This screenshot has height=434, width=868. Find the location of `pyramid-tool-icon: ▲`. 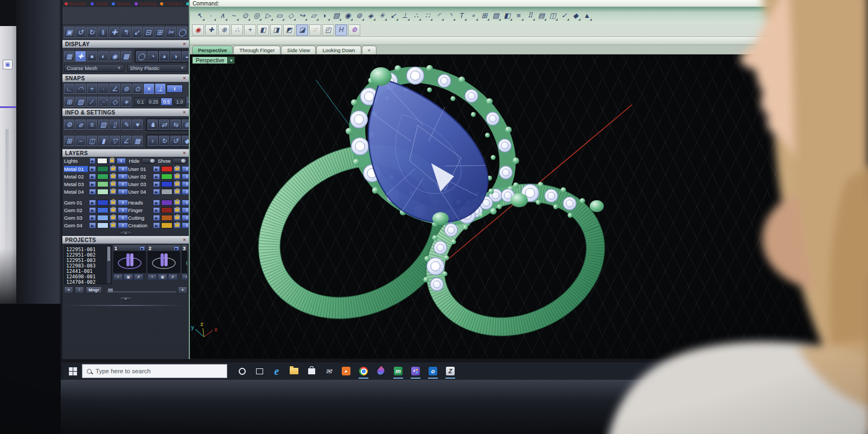

pyramid-tool-icon: ▲ is located at coordinates (587, 15).